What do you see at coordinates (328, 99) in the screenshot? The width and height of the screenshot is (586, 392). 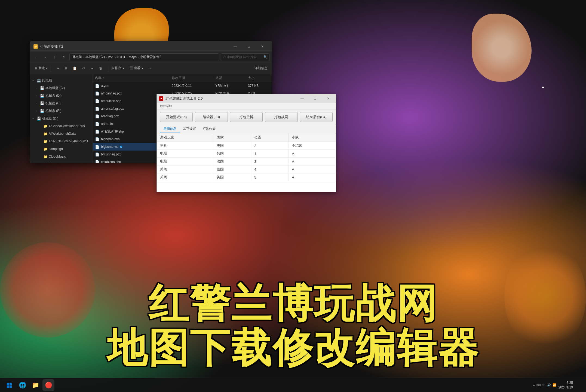 I see `tool-close-button: ✕` at bounding box center [328, 99].